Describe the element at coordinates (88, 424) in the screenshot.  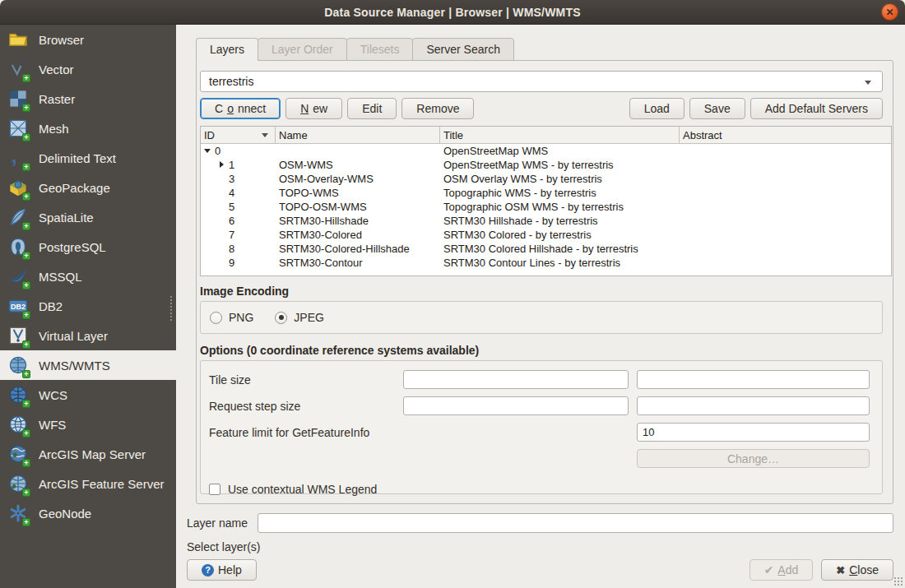
I see `sidebar-item-wfs: +WFS` at that location.